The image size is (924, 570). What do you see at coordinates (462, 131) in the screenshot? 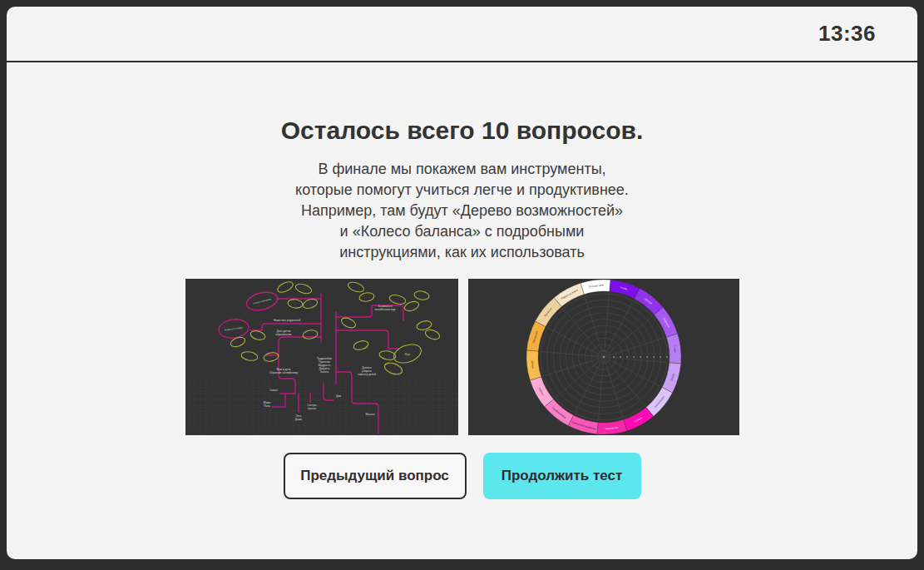
I see `page-title: Осталось всего 10 вопросов.` at bounding box center [462, 131].